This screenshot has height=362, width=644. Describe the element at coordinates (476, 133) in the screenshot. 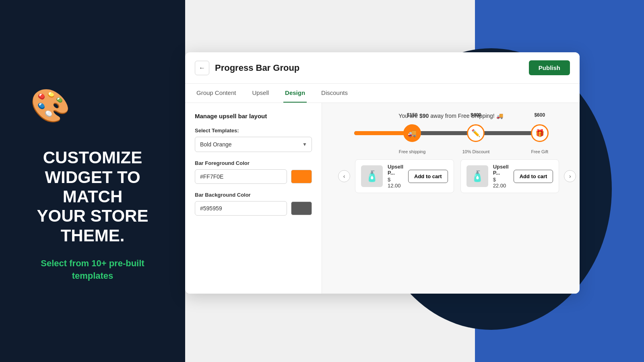

I see `milestone-2-circle: ✏️` at that location.